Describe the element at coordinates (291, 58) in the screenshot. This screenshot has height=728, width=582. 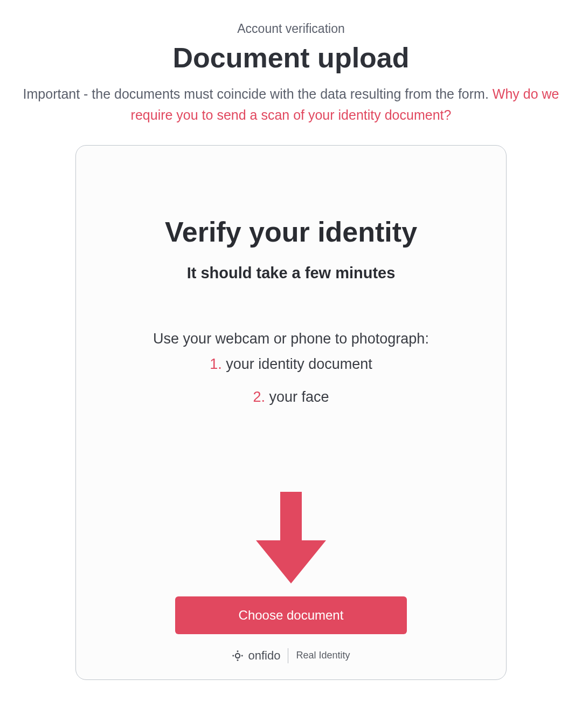
I see `page-title: Document upload` at that location.